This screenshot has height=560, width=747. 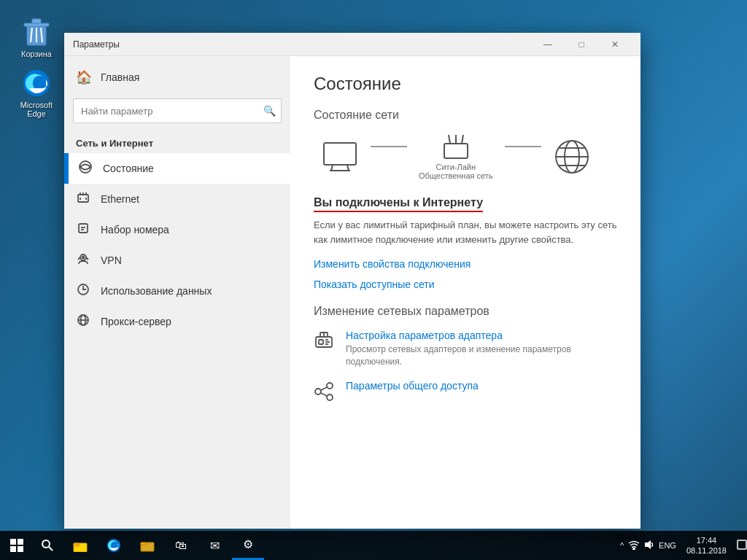 I want to click on sidebar-search-input, so click(x=177, y=111).